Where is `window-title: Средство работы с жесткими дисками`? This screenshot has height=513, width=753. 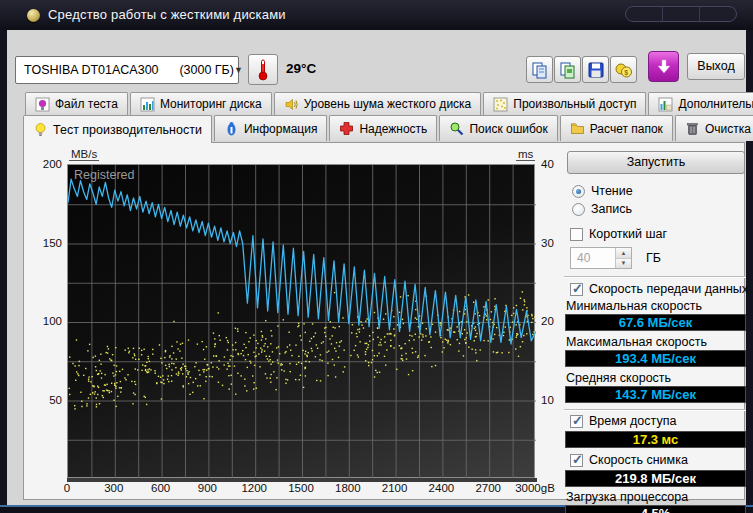
window-title: Средство работы с жесткими дисками is located at coordinates (167, 14).